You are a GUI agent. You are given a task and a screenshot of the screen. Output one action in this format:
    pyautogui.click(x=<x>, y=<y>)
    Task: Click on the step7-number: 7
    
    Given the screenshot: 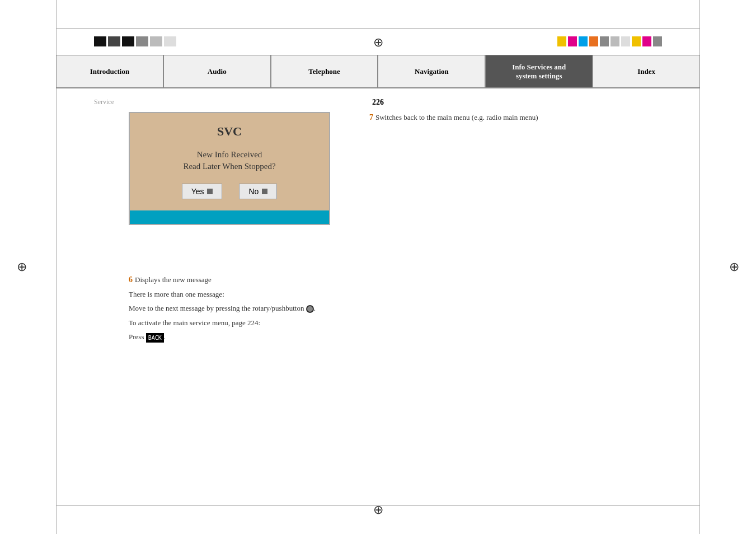 What is the action you would take?
    pyautogui.click(x=372, y=118)
    